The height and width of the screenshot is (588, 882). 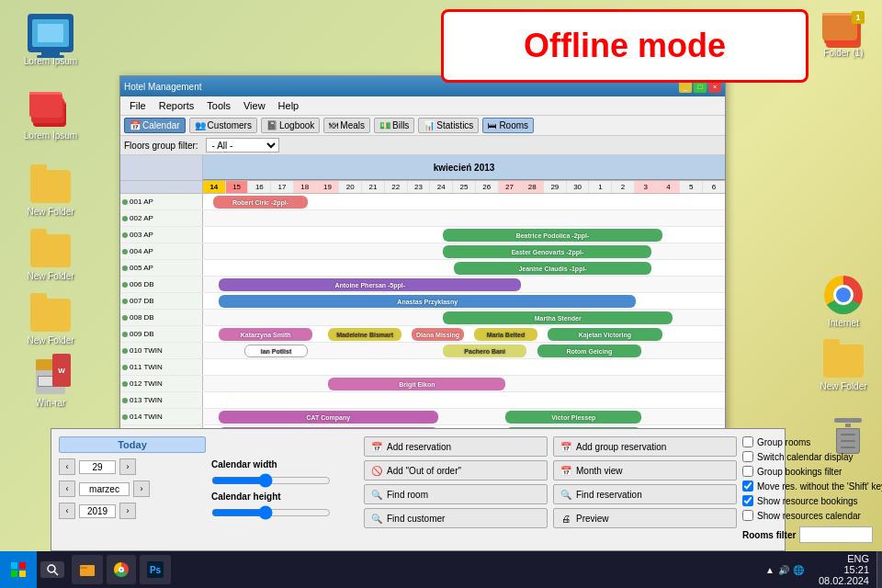 I want to click on toolbar-customers: 👥 Customers, so click(x=223, y=125).